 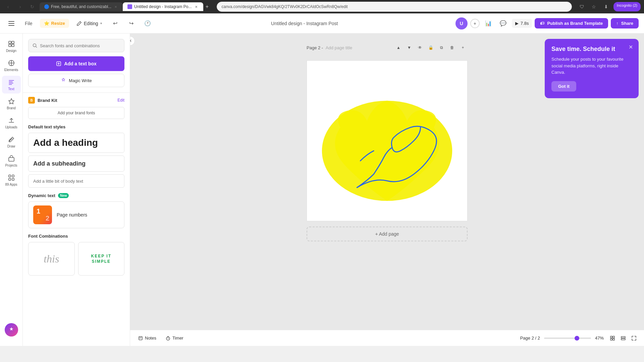 I want to click on comments-button: 💬, so click(x=503, y=23).